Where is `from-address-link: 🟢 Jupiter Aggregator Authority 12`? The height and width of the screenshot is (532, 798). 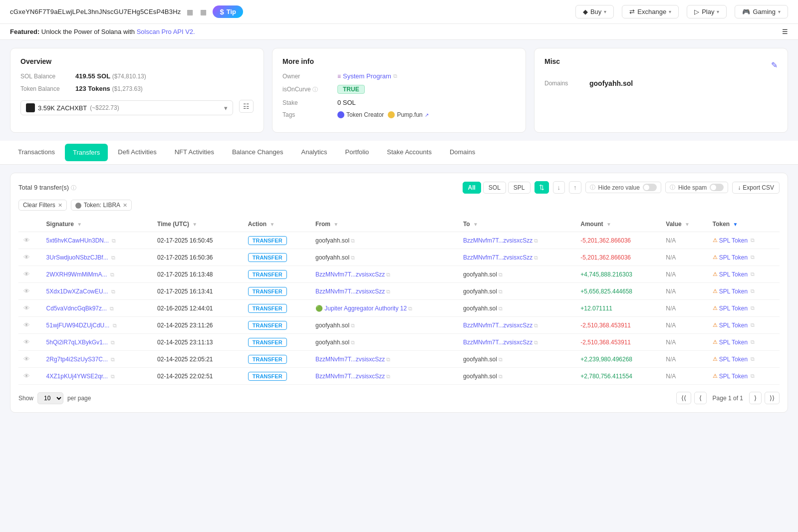 from-address-link: 🟢 Jupiter Aggregator Authority 12 is located at coordinates (361, 308).